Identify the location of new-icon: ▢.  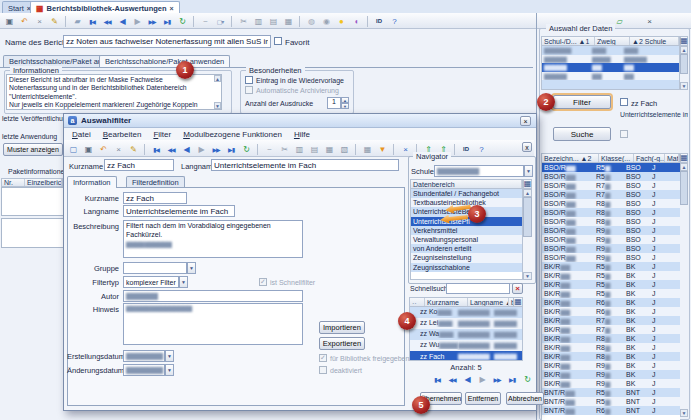
(73, 149).